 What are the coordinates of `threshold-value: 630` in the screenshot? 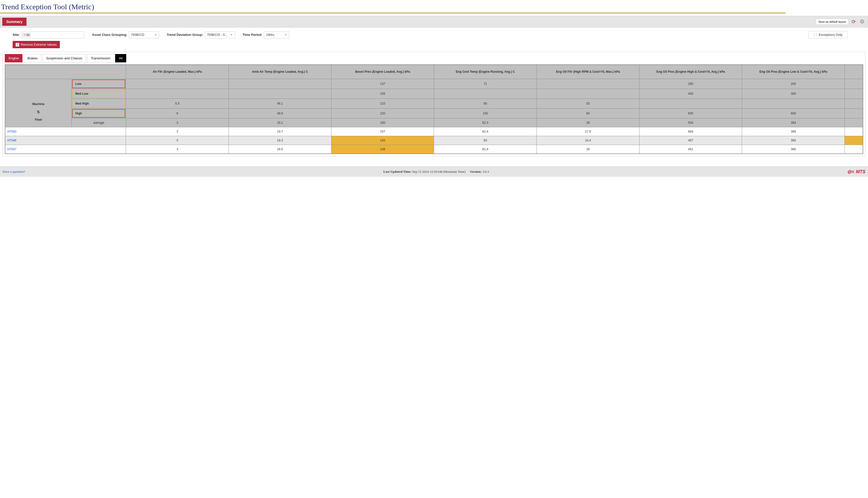 It's located at (691, 114).